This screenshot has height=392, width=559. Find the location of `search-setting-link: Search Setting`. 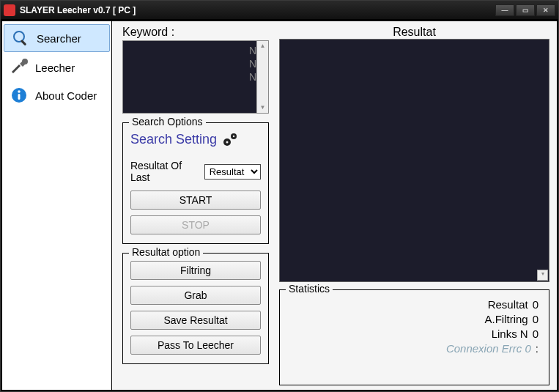

search-setting-link: Search Setting is located at coordinates (196, 139).